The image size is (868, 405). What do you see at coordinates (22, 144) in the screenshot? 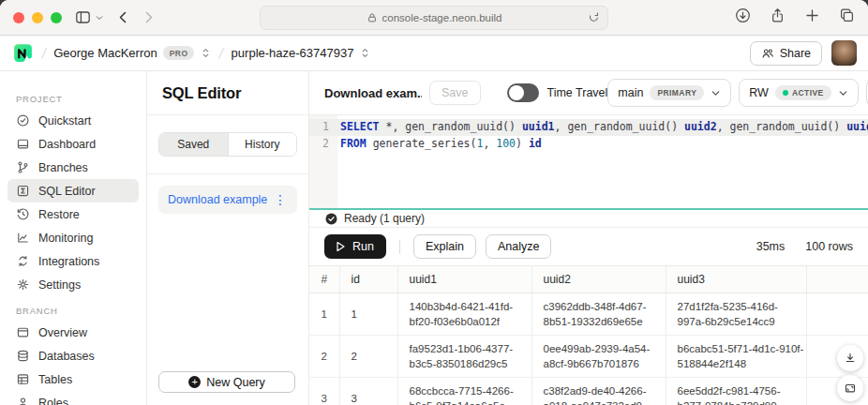
I see `dashboard-icon` at bounding box center [22, 144].